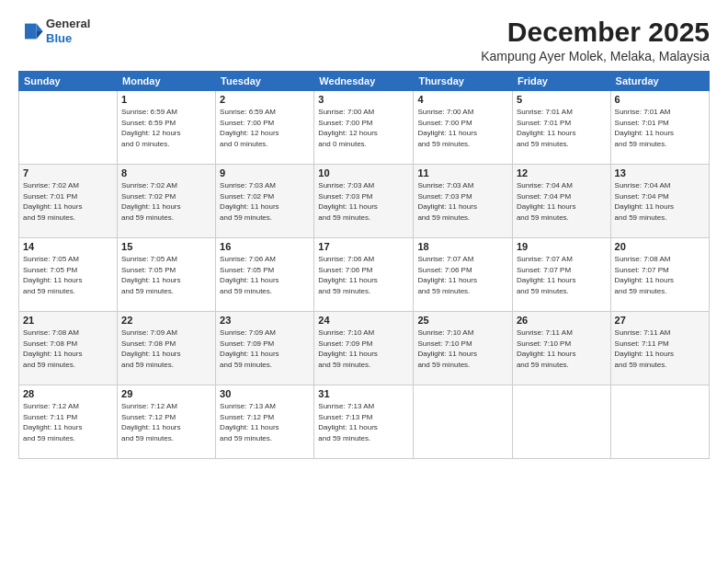 The image size is (728, 563). Describe the element at coordinates (562, 275) in the screenshot. I see `day-info: Sunrise: 7:07 AMSunset: 7:07 PMDaylight:…` at that location.